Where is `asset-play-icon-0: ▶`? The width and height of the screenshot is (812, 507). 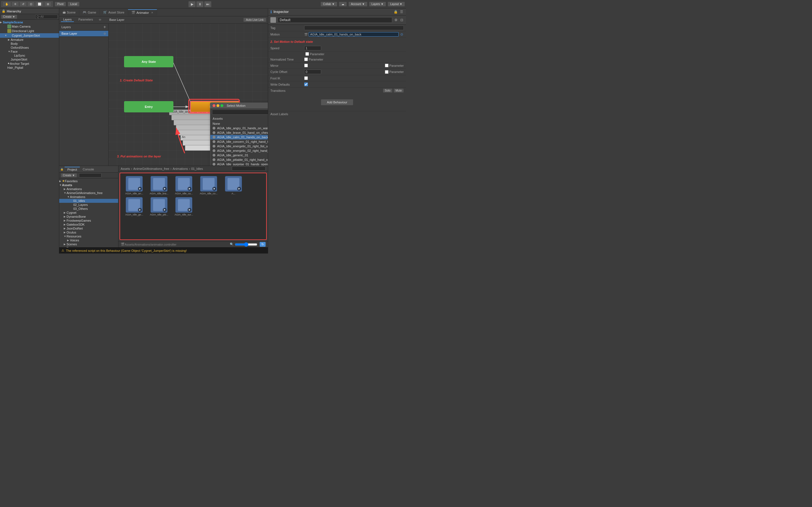
asset-play-icon-0: ▶ is located at coordinates (140, 189).